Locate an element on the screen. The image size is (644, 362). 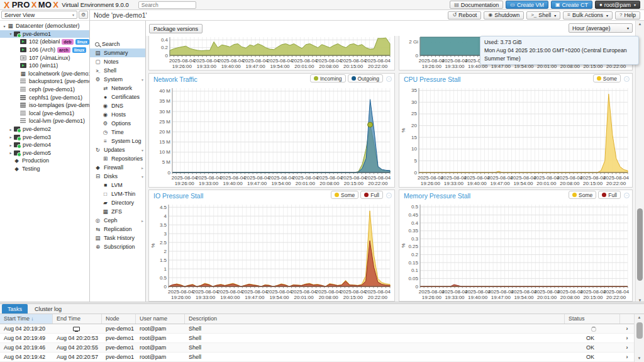
tab-cluster-log: Cluster log is located at coordinates (48, 308).